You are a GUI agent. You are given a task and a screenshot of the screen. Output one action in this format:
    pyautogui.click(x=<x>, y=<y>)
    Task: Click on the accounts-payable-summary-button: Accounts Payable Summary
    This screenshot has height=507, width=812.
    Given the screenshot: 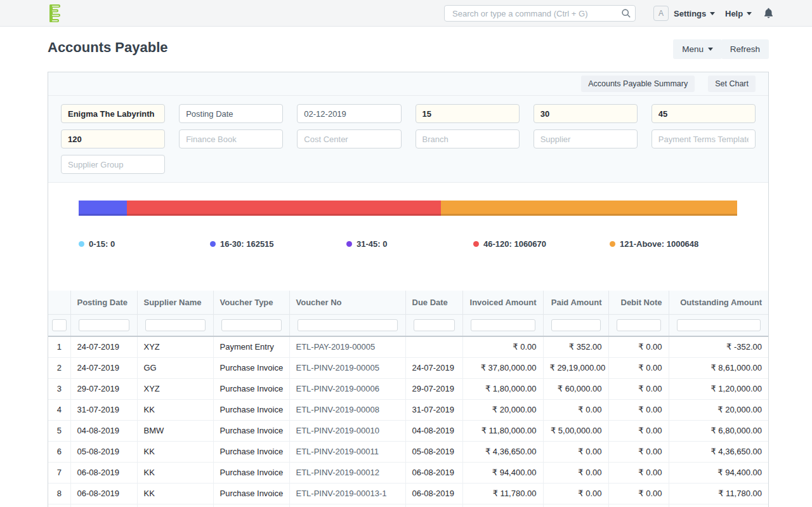 What is the action you would take?
    pyautogui.click(x=638, y=84)
    